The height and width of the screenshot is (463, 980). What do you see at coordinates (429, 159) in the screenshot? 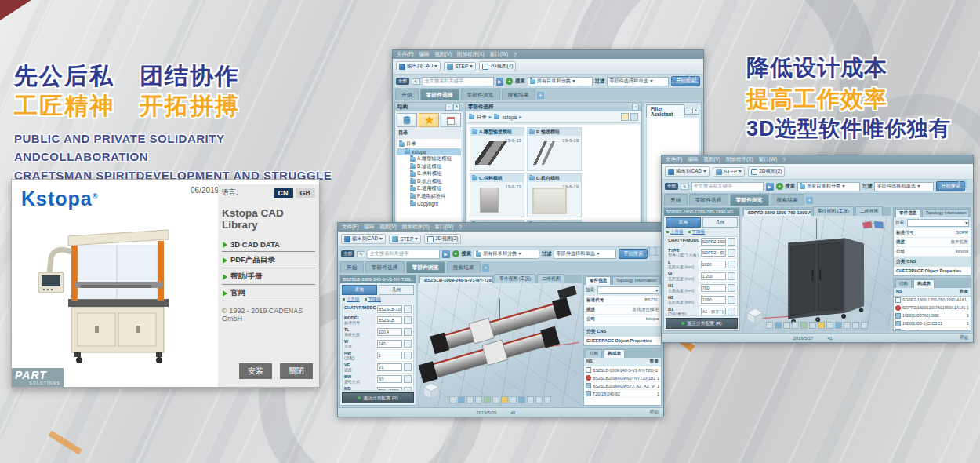
I see `tree-item: A.微型输送模组` at bounding box center [429, 159].